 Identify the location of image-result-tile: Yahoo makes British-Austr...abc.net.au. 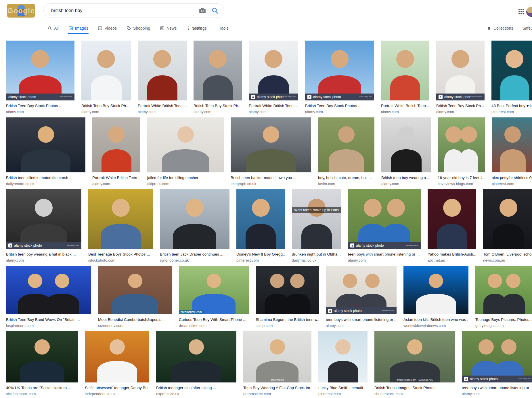
(452, 226).